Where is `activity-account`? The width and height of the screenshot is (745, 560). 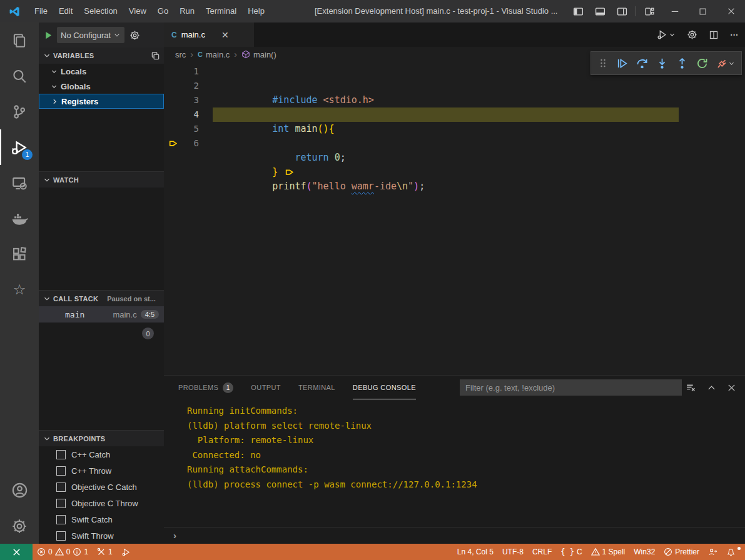
activity-account is located at coordinates (19, 490).